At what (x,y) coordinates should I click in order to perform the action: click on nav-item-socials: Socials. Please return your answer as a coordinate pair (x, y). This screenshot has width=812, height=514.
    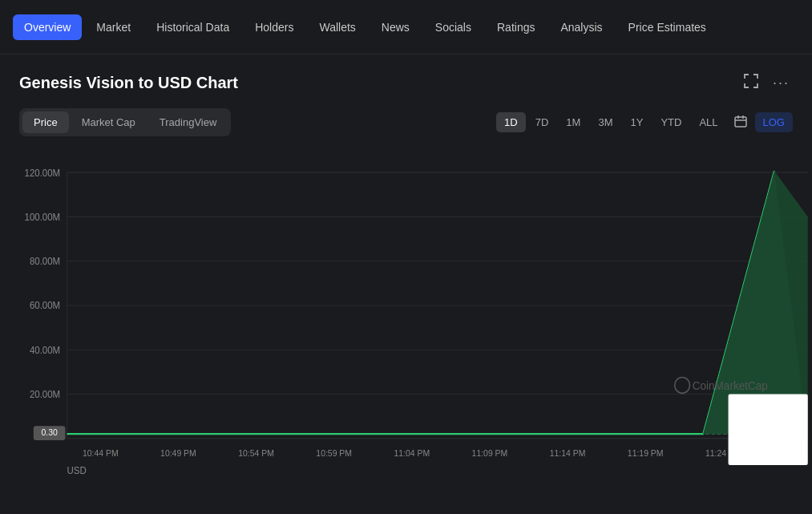
    Looking at the image, I should click on (454, 27).